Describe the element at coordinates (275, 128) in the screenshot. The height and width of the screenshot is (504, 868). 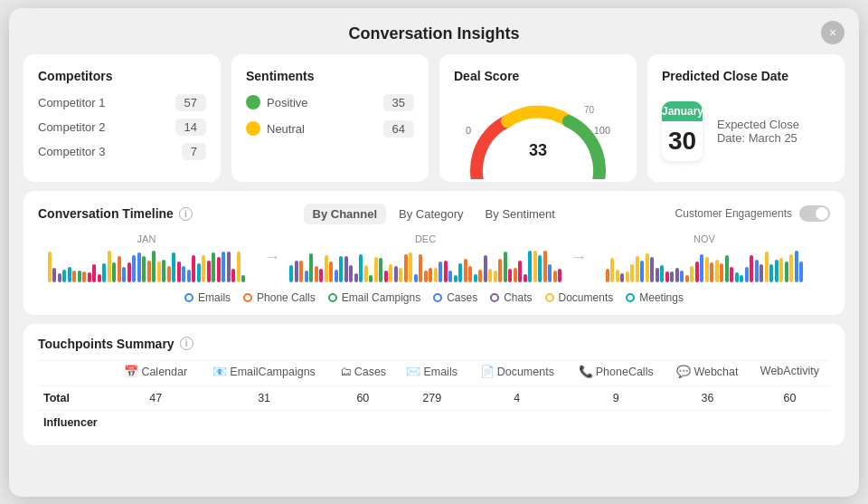
I see `sentiment-neutral-label: Neutral` at that location.